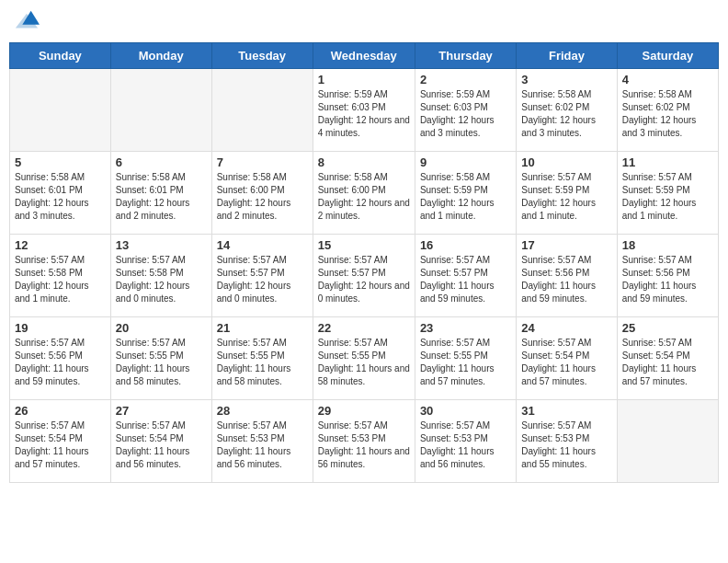 This screenshot has height=563, width=728. What do you see at coordinates (566, 442) in the screenshot?
I see `calendar-cell: 31Sunrise: 5:57 AM Sunset: 5:53 PM Dayli…` at bounding box center [566, 442].